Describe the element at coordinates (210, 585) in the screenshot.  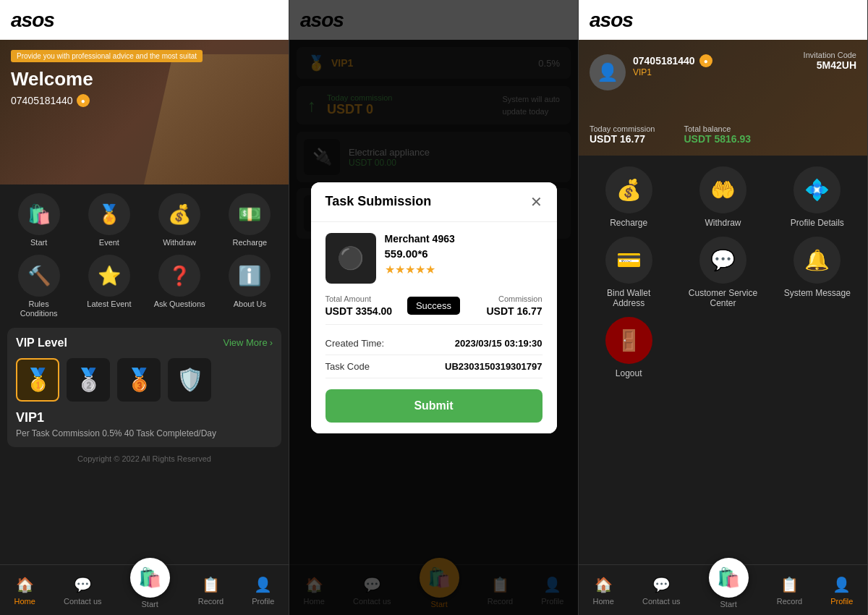
I see `record-icon: 📋` at that location.